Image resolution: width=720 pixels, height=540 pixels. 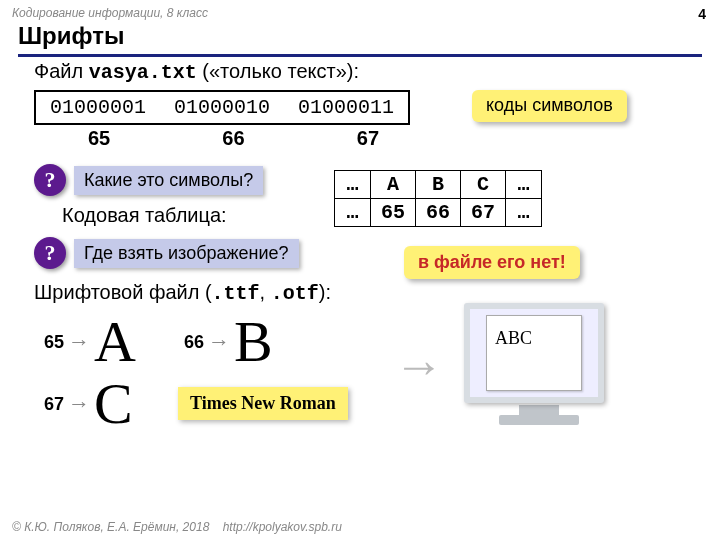 I want to click on footer-copyright: © К.Ю. Поляков, Е.А. Ерёмин, 2018, so click(x=110, y=527).